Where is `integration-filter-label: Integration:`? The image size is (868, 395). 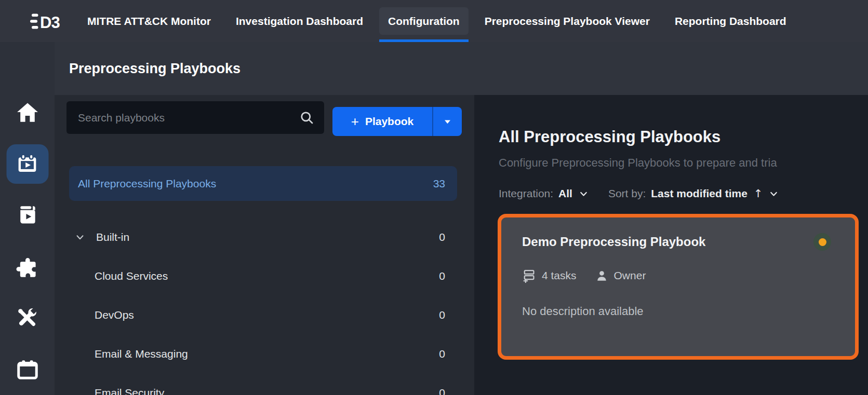
integration-filter-label: Integration: is located at coordinates (526, 194).